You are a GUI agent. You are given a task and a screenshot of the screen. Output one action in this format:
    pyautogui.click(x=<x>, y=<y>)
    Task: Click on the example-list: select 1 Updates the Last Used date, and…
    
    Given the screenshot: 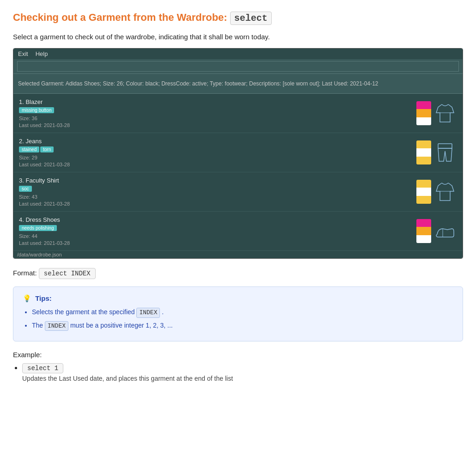 What is the action you would take?
    pyautogui.click(x=238, y=372)
    